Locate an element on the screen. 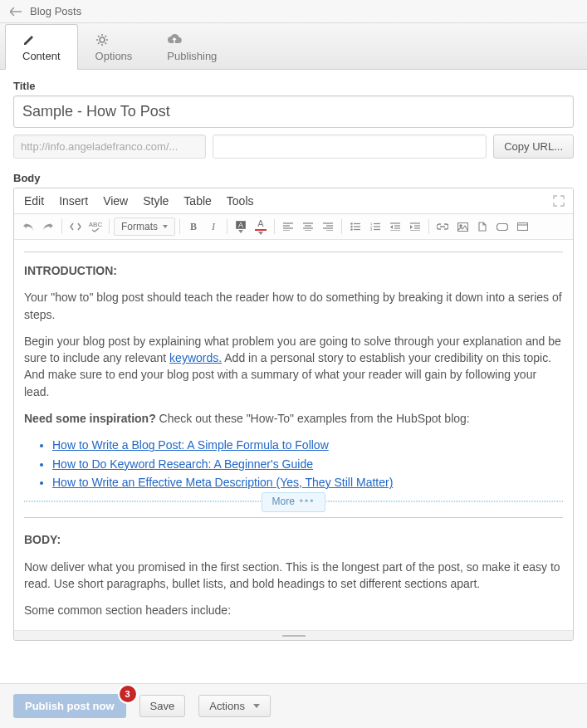 This screenshot has width=587, height=728. actions-dropdown: Actions is located at coordinates (234, 706).